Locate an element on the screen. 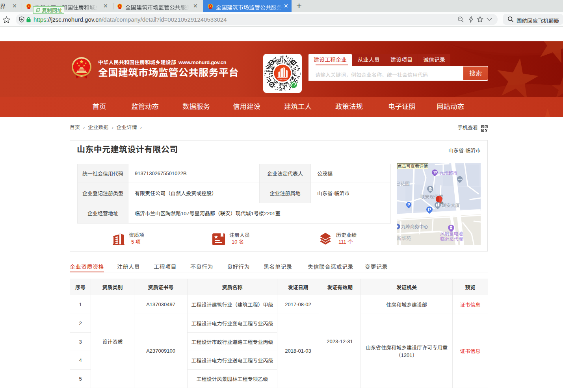  svg-text: 九州超市 is located at coordinates (448, 173).